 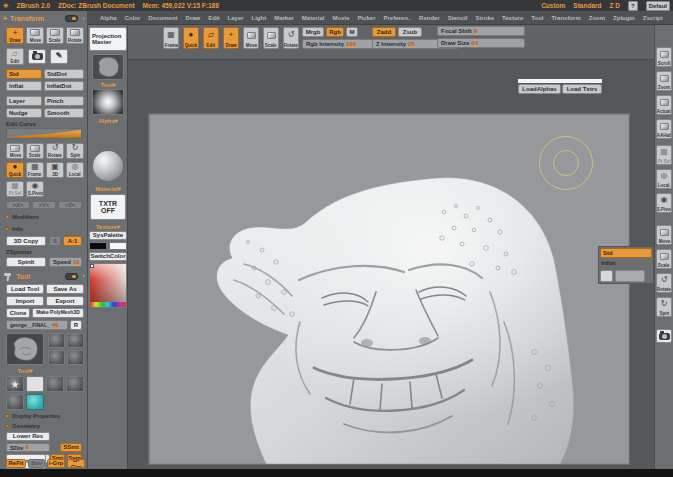 What do you see at coordinates (352, 32) in the screenshot?
I see `m-button: M` at bounding box center [352, 32].